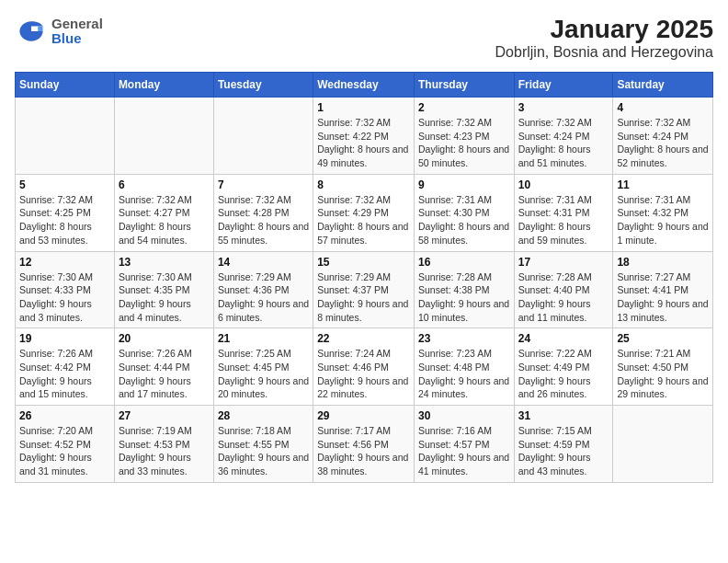  What do you see at coordinates (364, 144) in the screenshot?
I see `day-info: Sunrise: 7:32 AM Sunset: 4:22 PM Dayligh…` at bounding box center [364, 144].